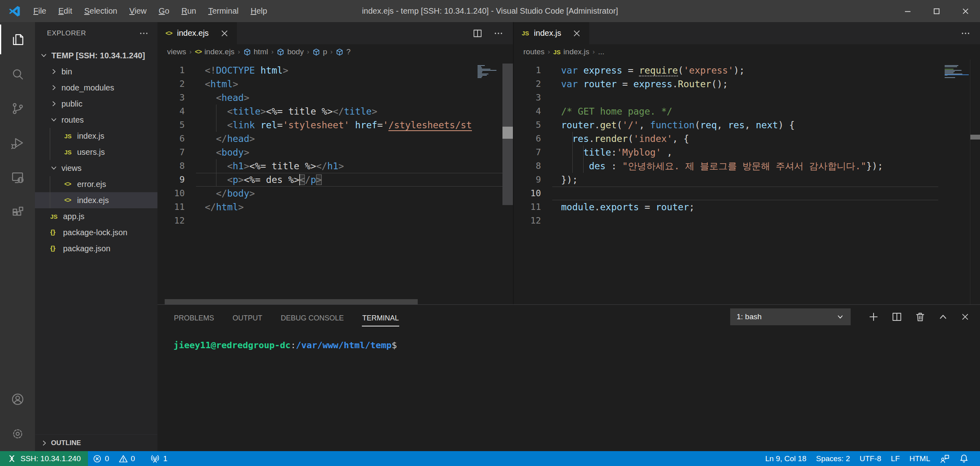 This screenshot has width=980, height=466. I want to click on breadcrumb: routes›JSindex.js›..., so click(747, 52).